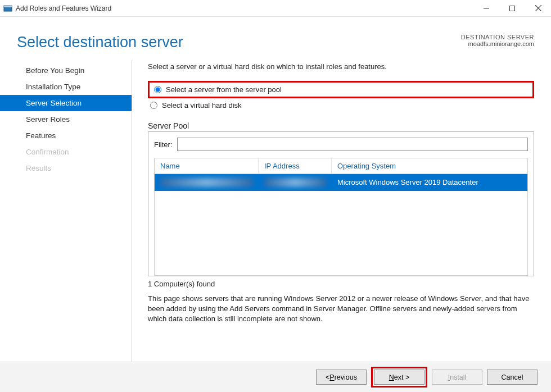 This screenshot has width=551, height=392. I want to click on sidebar-item-before-you-begin: Before You Begin, so click(66, 71).